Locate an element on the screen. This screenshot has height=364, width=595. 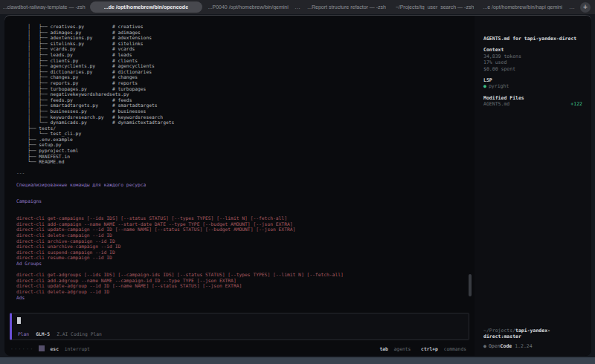
terminal-line: direct-cli delete-adgroup --id ID is located at coordinates (242, 292).